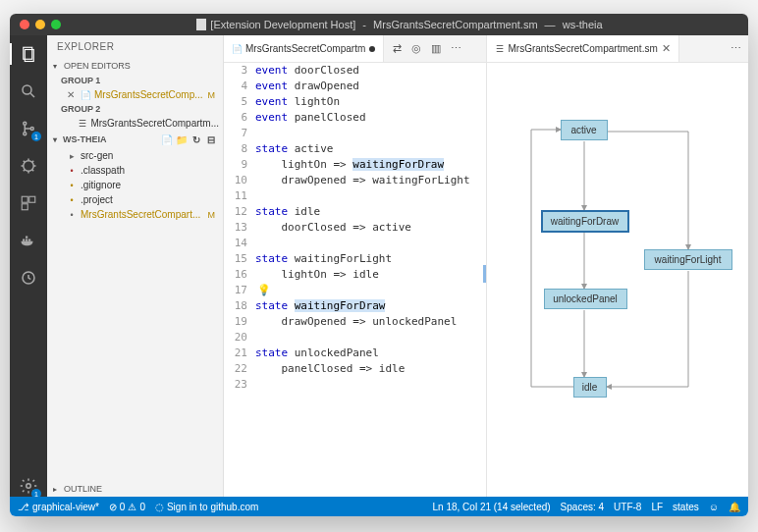  Describe the element at coordinates (485, 274) in the screenshot. I see `overview-ruler-mark` at that location.